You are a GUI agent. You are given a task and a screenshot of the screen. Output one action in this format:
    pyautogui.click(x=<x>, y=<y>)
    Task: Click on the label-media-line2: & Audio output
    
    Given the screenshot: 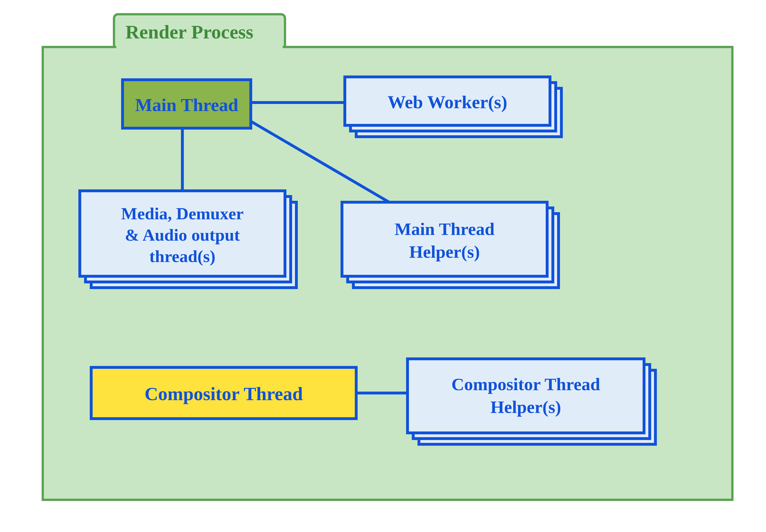 What is the action you would take?
    pyautogui.click(x=182, y=235)
    